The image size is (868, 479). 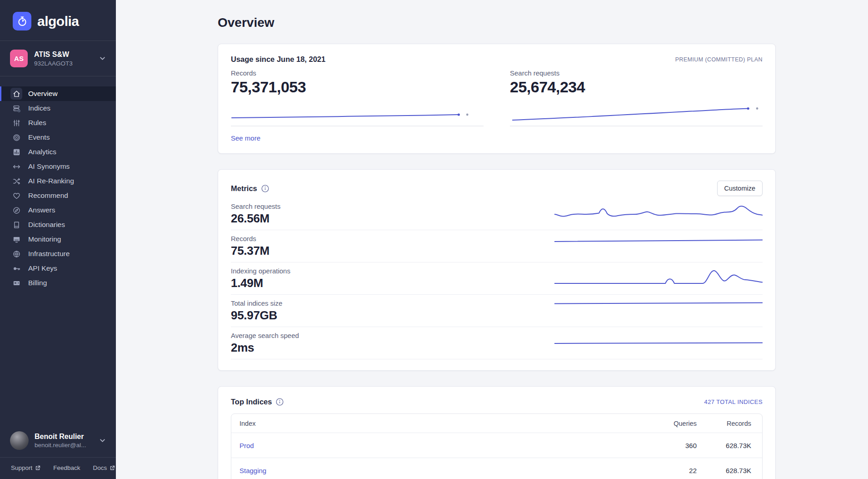 I want to click on sidebar-item-label: Indices, so click(x=39, y=108).